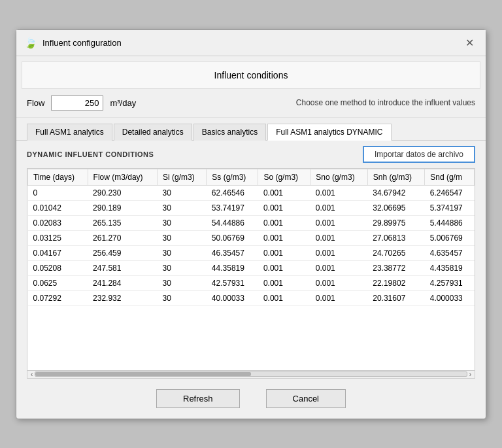 This screenshot has height=448, width=502. What do you see at coordinates (58, 238) in the screenshot?
I see `table-cell: 0.03125` at bounding box center [58, 238].